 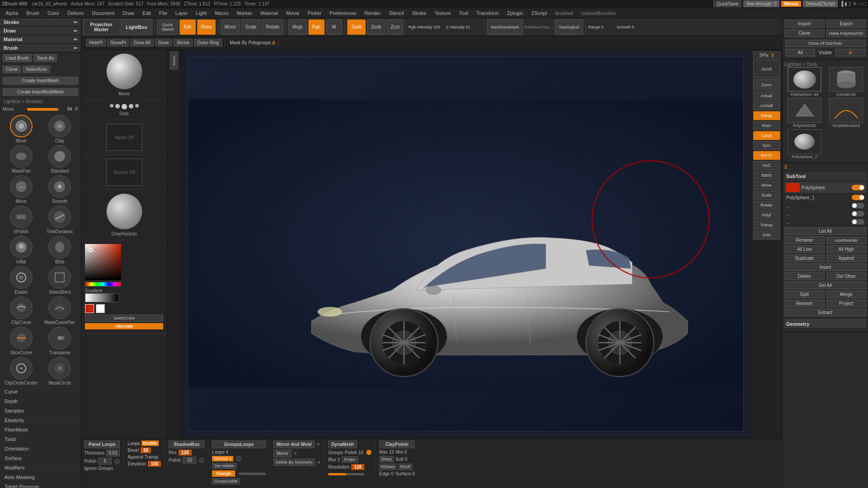 What do you see at coordinates (272, 27) in the screenshot?
I see `rotate-button: Rotate` at bounding box center [272, 27].